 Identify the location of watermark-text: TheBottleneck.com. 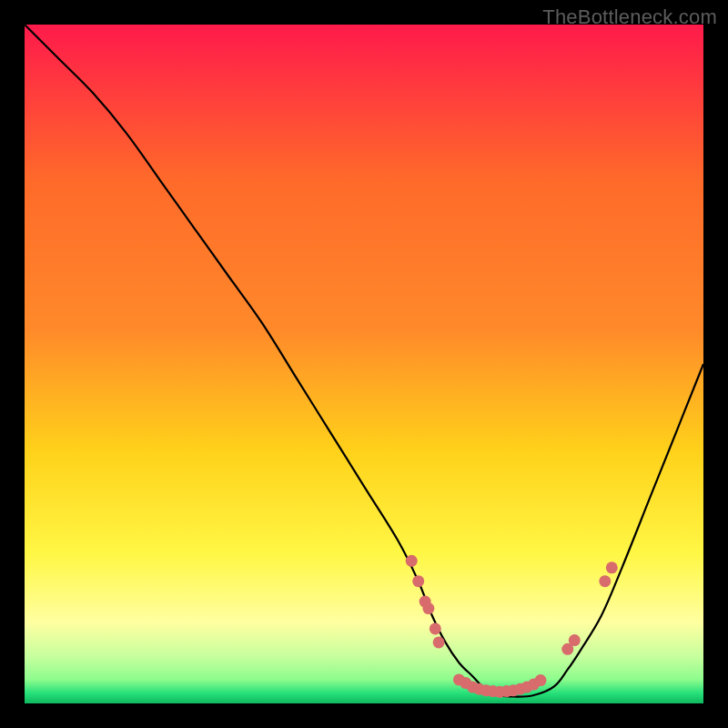
(630, 17).